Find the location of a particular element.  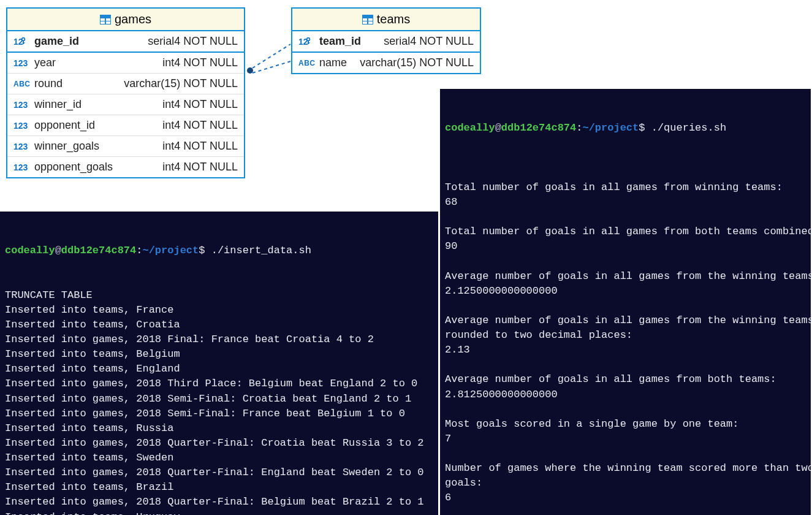

terminal-prompt-line: codeally@ddb12e74c874:~/project$ ./inser… is located at coordinates (219, 251).